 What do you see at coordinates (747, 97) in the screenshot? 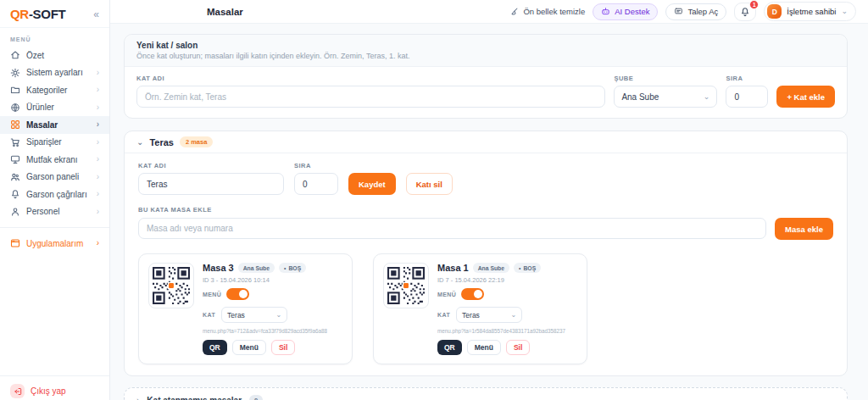
I see `order-input` at bounding box center [747, 97].